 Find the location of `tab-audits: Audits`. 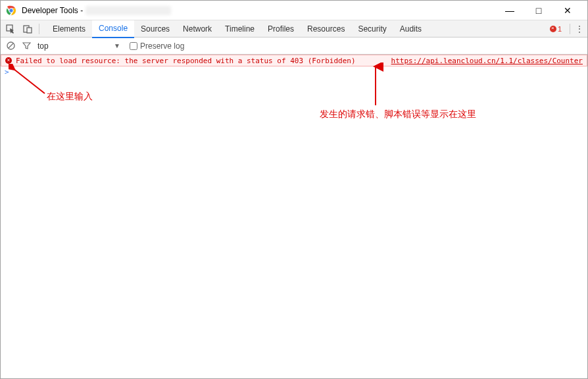

tab-audits: Audits is located at coordinates (410, 29).